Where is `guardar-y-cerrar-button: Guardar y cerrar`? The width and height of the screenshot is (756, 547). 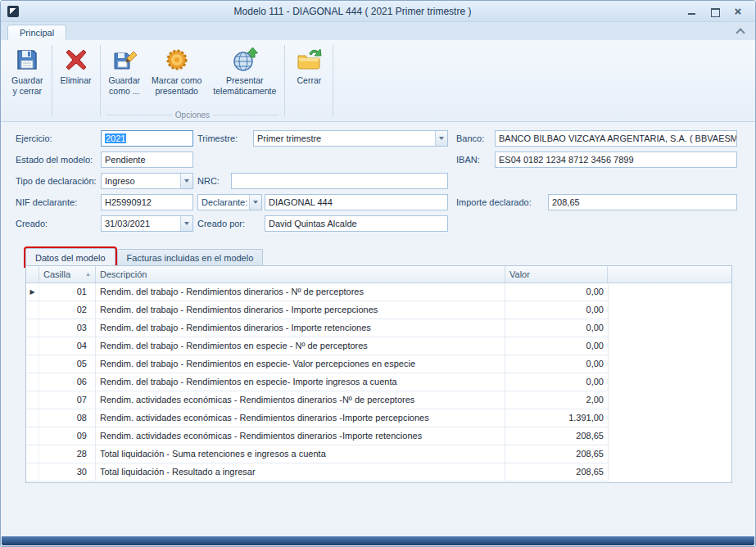 guardar-y-cerrar-button: Guardar y cerrar is located at coordinates (28, 70).